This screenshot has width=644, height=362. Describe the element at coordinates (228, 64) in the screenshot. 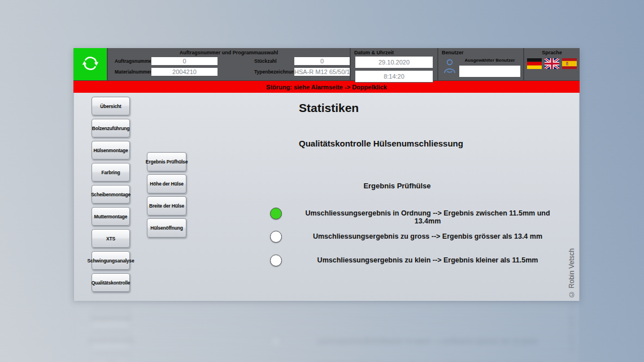

I see `header-section-program: Auftragsnummer und Programmauswahl Auftr…` at that location.